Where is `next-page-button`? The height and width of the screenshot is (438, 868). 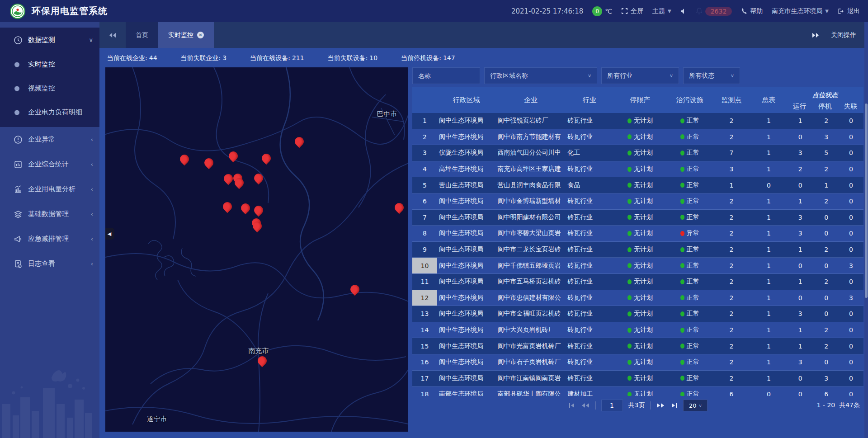 next-page-button is located at coordinates (660, 405).